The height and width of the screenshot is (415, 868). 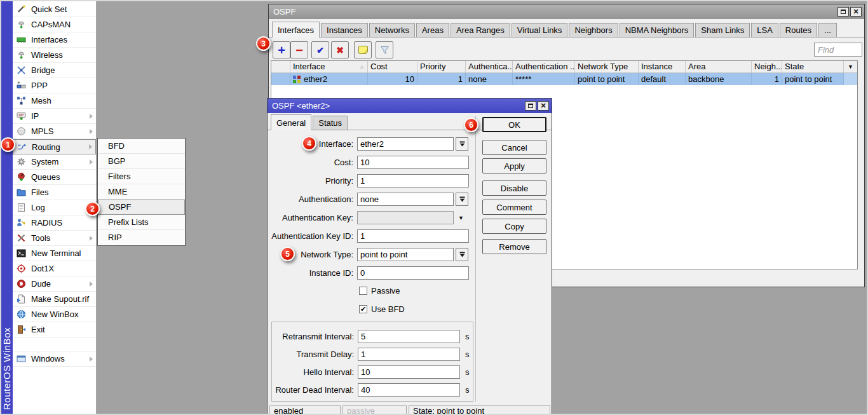 What do you see at coordinates (141, 161) in the screenshot?
I see `submenu-item-bgp: BGP` at bounding box center [141, 161].